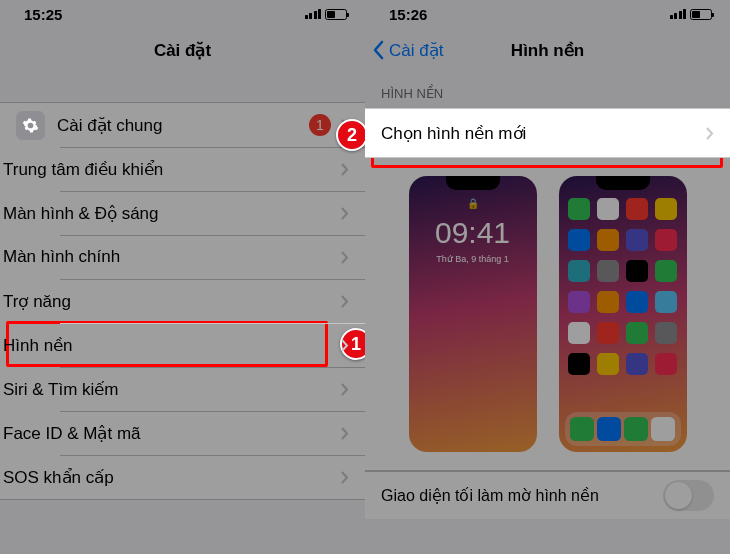 The image size is (730, 554). Describe the element at coordinates (172, 478) in the screenshot. I see `row-label: SOS khẩn cấp` at that location.